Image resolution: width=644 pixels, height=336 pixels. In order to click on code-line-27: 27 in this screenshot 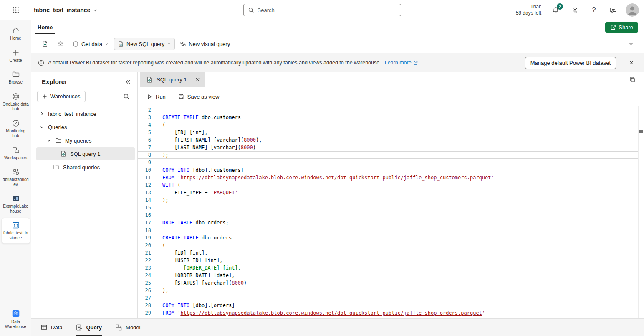, I will do `click(388, 298)`.